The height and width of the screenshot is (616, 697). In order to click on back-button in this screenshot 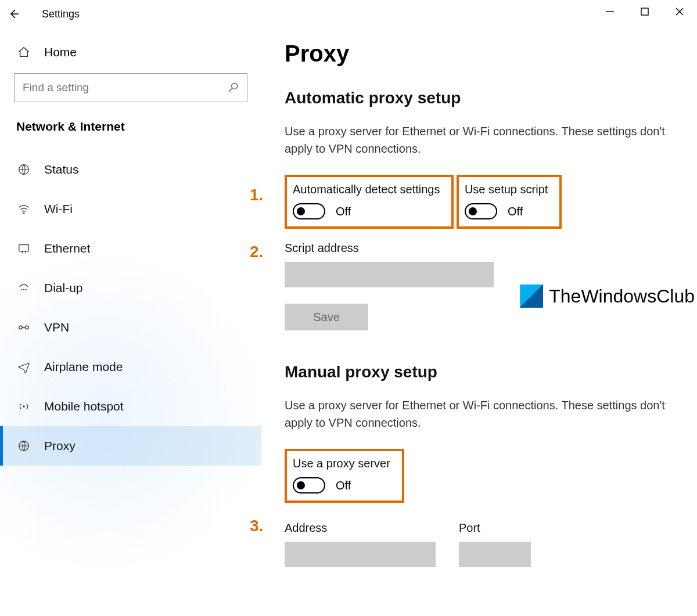, I will do `click(14, 14)`.